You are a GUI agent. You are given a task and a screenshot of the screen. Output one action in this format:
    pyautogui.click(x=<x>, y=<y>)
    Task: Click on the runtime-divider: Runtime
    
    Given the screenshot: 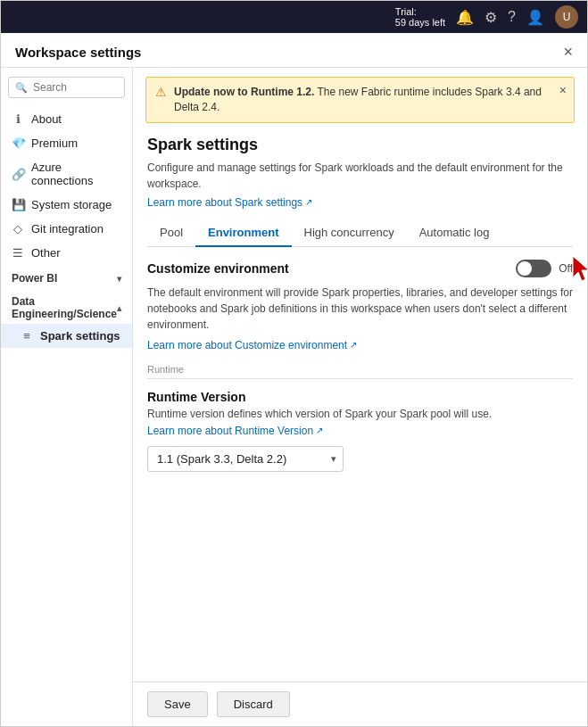 What is the action you would take?
    pyautogui.click(x=360, y=371)
    